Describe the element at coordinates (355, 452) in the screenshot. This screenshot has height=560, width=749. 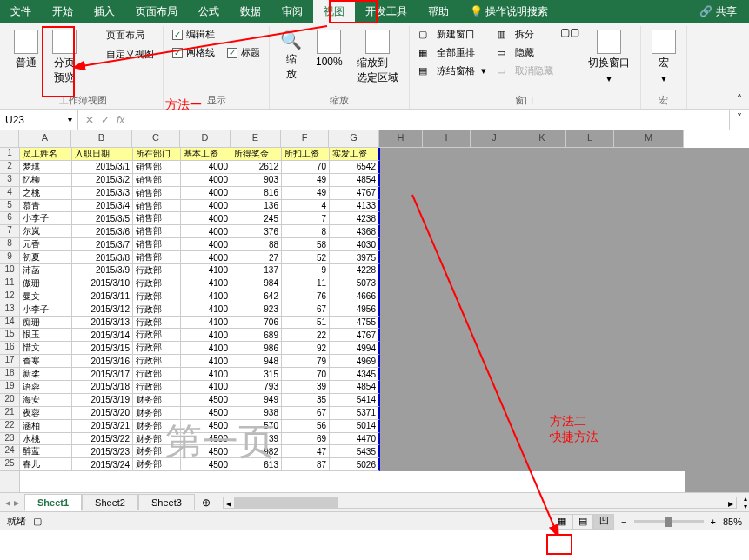
I see `data-cell: 5435` at that location.